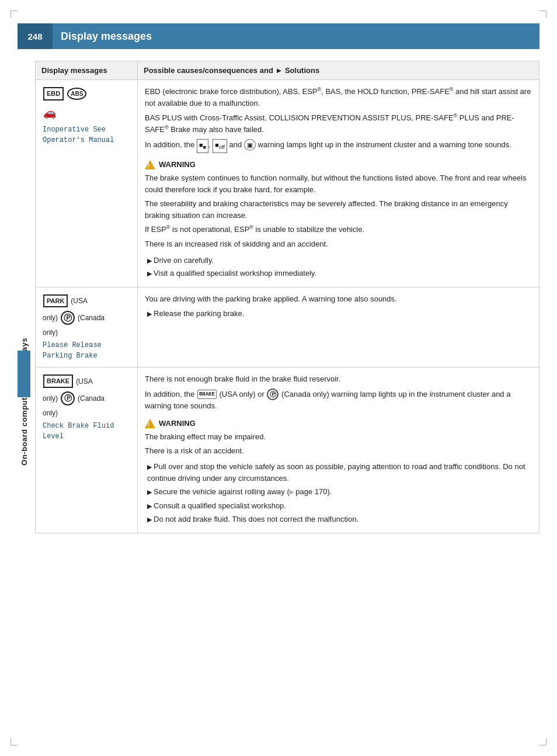  Describe the element at coordinates (50, 113) in the screenshot. I see `car-icon: 🚗` at that location.